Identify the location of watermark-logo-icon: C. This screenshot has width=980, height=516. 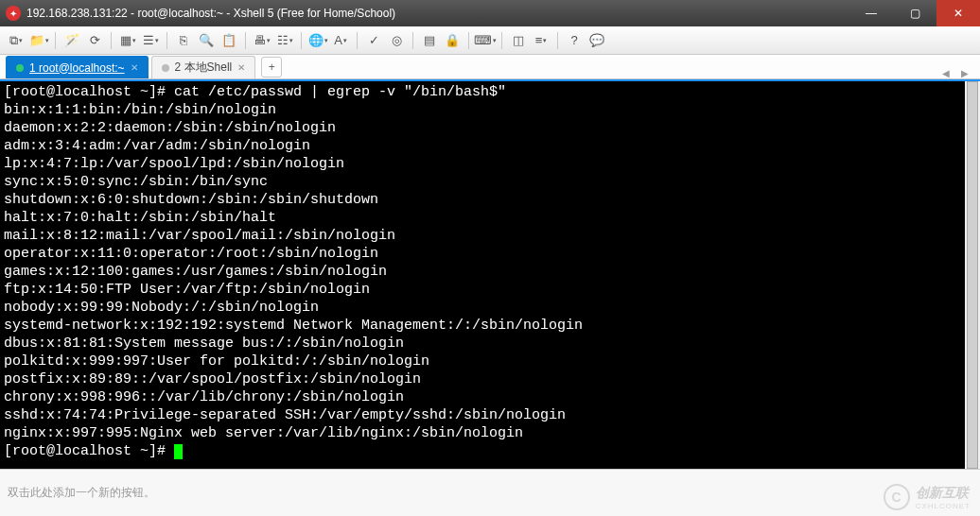
(897, 497).